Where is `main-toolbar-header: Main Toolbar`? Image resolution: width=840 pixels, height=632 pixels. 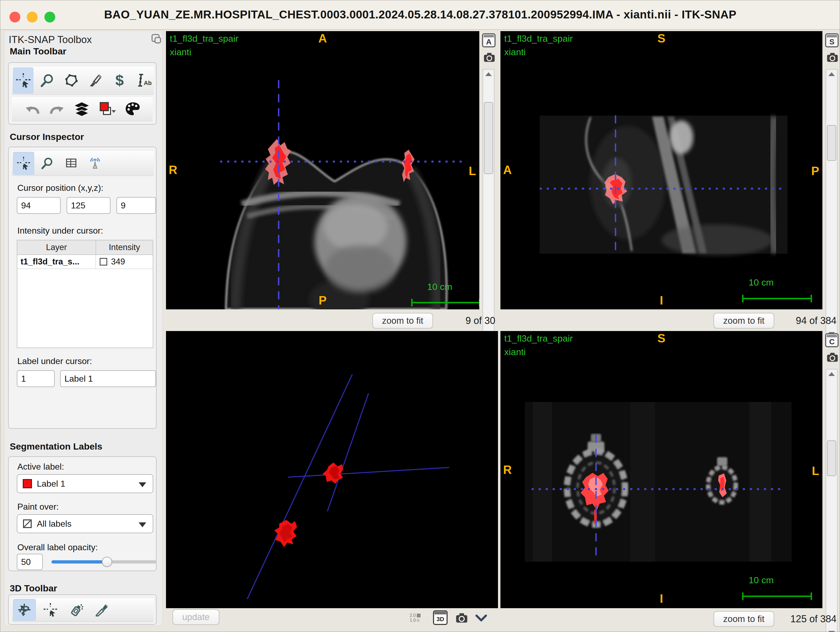 main-toolbar-header: Main Toolbar is located at coordinates (38, 51).